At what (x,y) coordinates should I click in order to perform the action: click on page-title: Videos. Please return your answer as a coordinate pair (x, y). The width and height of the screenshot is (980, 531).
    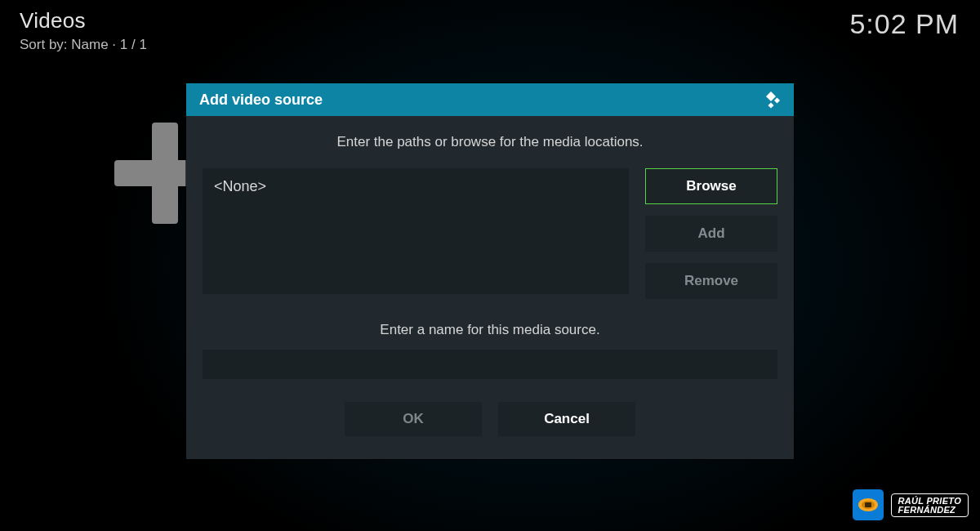
    Looking at the image, I should click on (83, 21).